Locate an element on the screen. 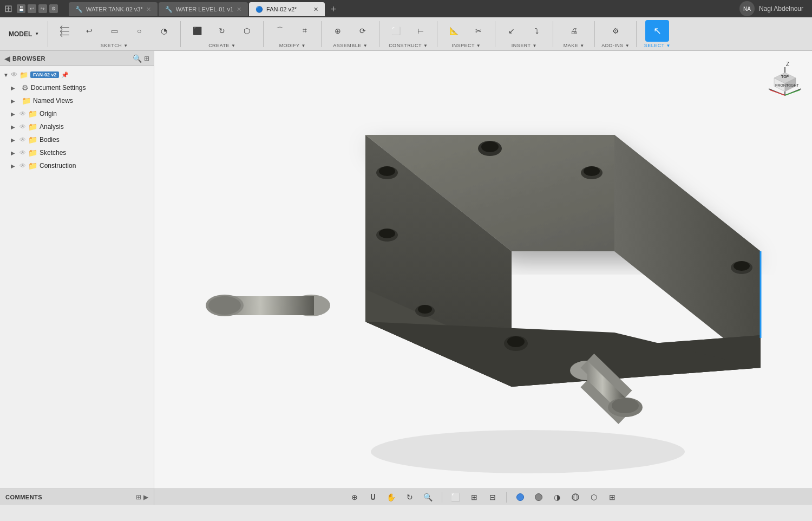 The height and width of the screenshot is (521, 812). tab-fan: 🔵 FAN-02 v2* ✕ is located at coordinates (287, 9).